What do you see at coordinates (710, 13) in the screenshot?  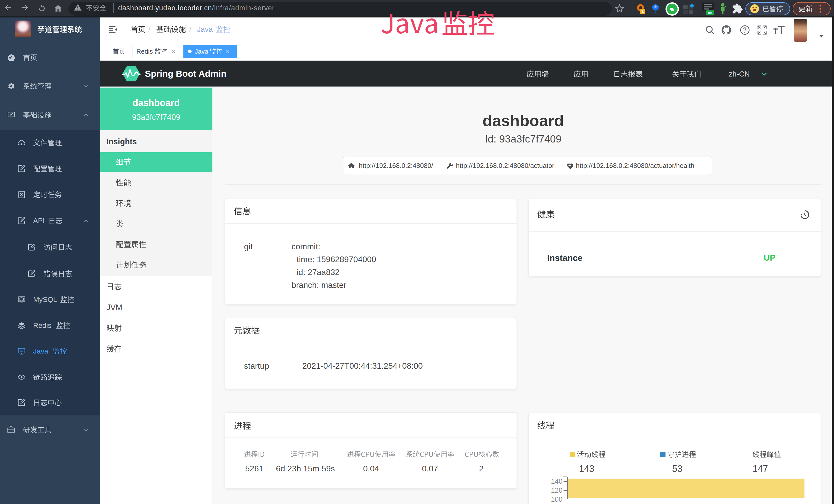 I see `svg-text: on` at bounding box center [710, 13].